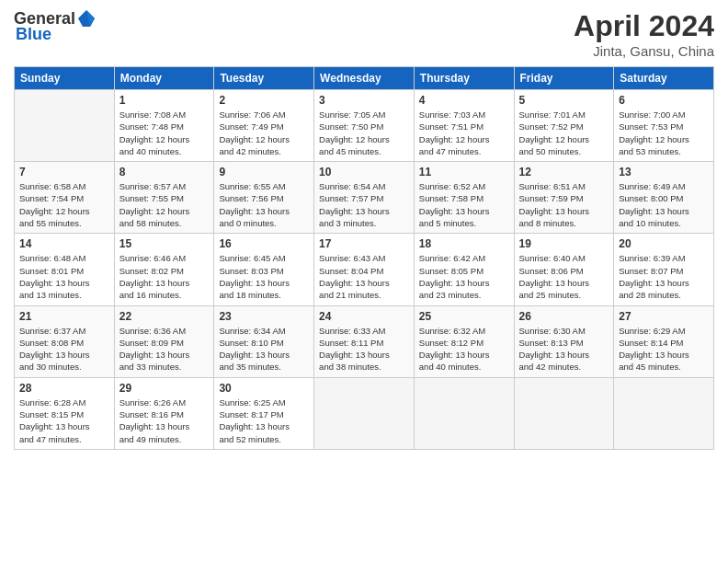  What do you see at coordinates (64, 244) in the screenshot?
I see `day-number: 14` at bounding box center [64, 244].